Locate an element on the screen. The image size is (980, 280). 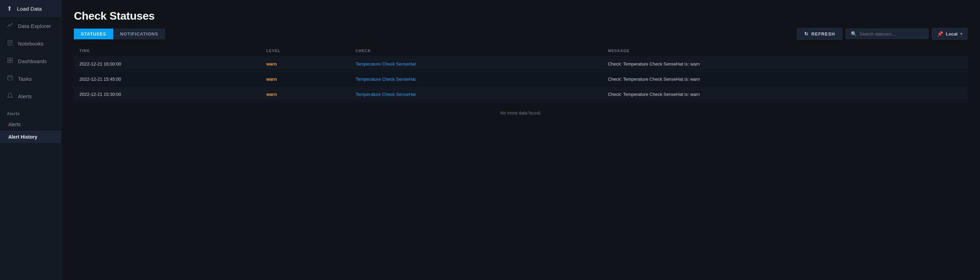
upload-icon: ⬆ is located at coordinates (10, 9).